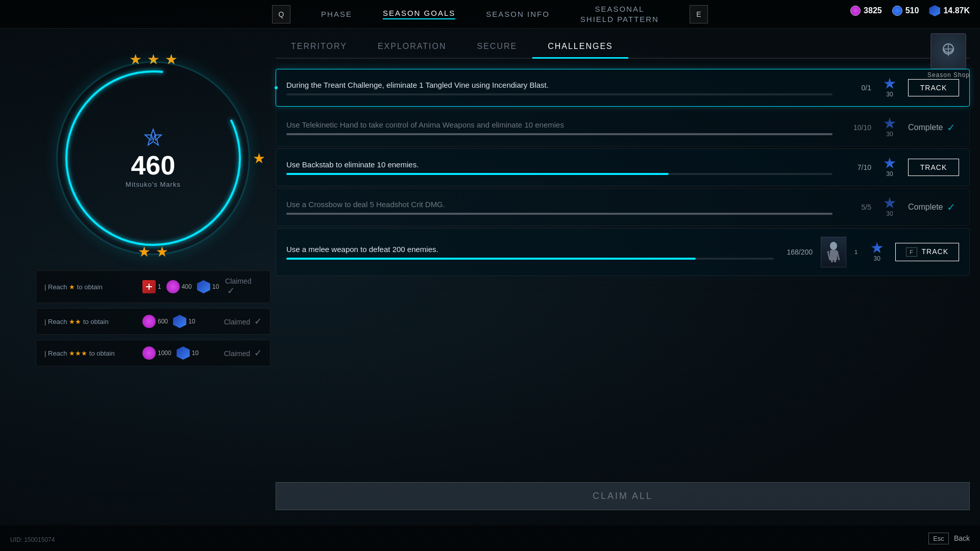 This screenshot has height=551, width=980. Describe the element at coordinates (490, 538) in the screenshot. I see `bottom-bar: UID: 150015074 Esc Back` at that location.